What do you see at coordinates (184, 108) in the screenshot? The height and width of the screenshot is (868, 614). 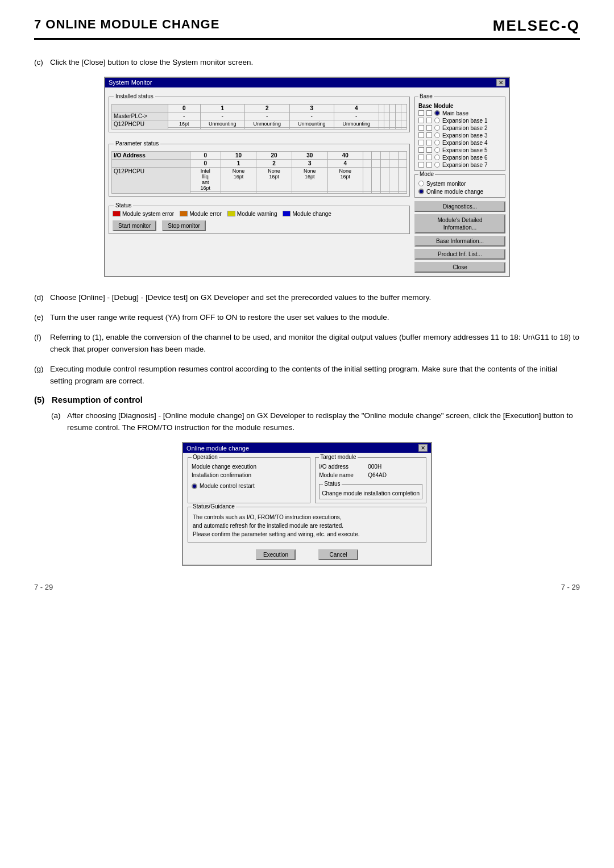 I see `col-0: 0` at bounding box center [184, 108].